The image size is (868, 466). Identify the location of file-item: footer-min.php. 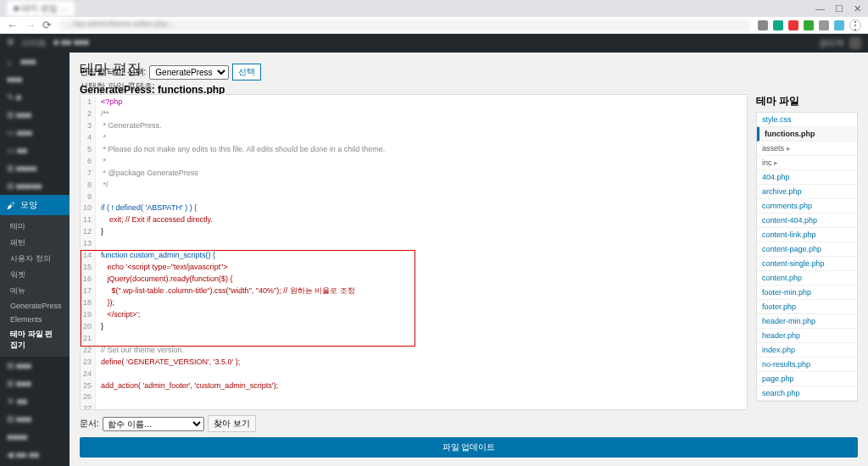
(807, 293).